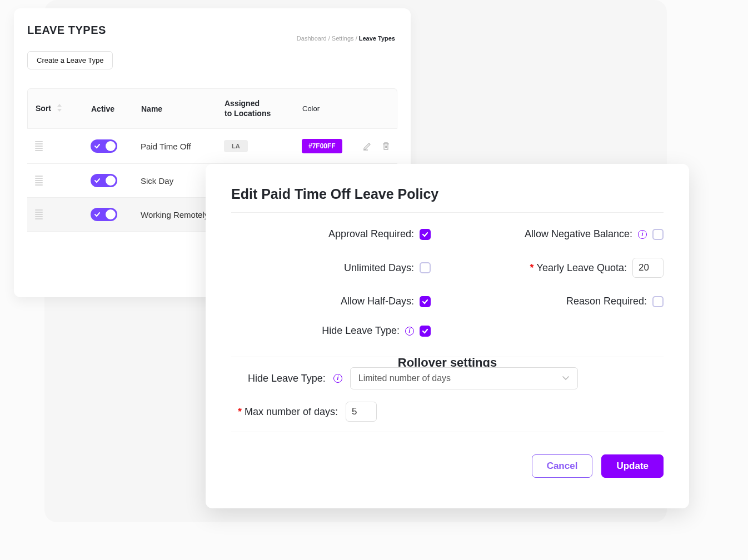  I want to click on reason-required-label: Reason Required:, so click(607, 301).